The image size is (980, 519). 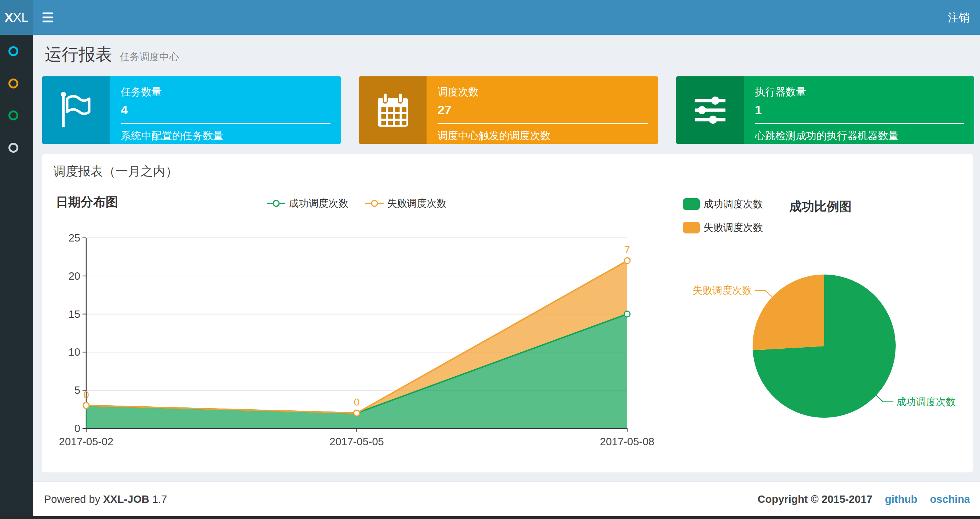 I want to click on bottom-strip, so click(x=490, y=517).